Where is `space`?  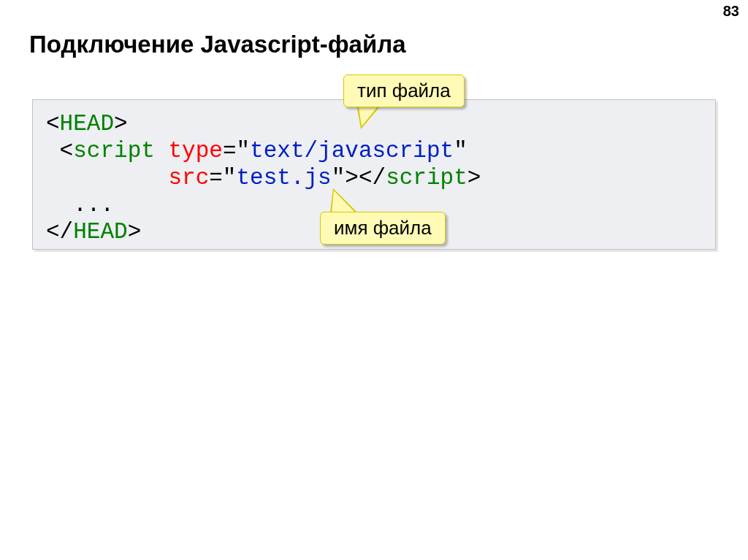 space is located at coordinates (162, 150).